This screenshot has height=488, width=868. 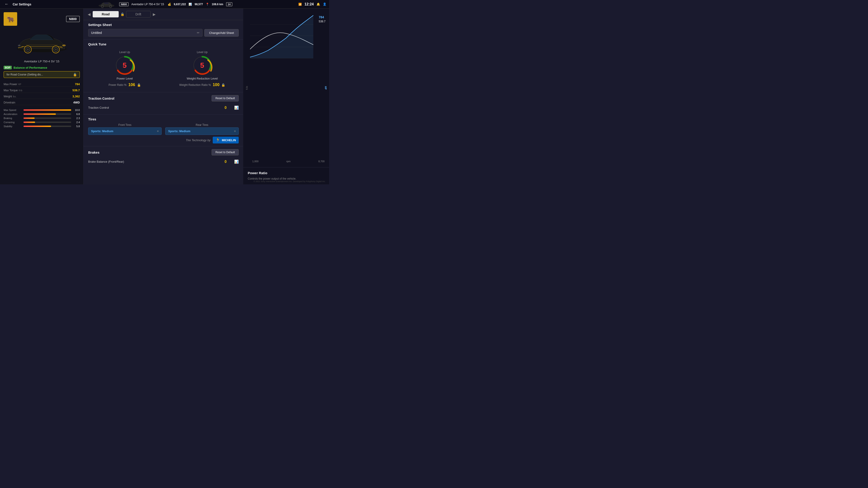 I want to click on cornering-label: Cornering, so click(x=13, y=122).